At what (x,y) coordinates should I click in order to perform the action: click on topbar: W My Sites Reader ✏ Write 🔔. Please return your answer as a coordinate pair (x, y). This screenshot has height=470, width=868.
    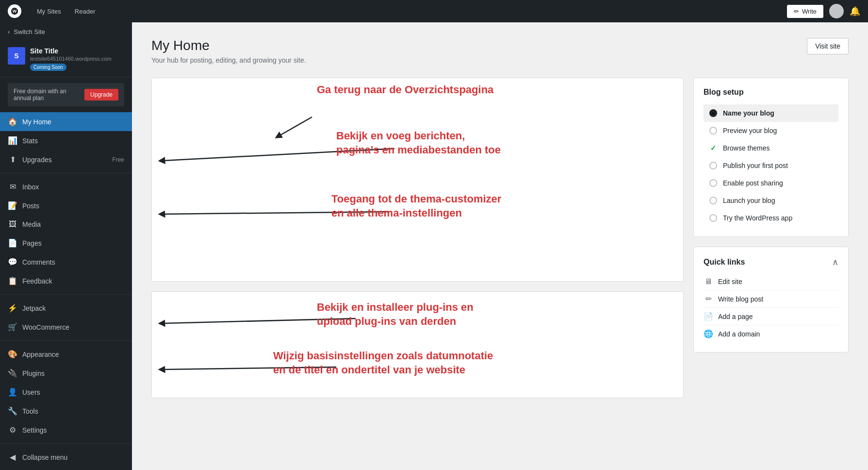
    Looking at the image, I should click on (434, 11).